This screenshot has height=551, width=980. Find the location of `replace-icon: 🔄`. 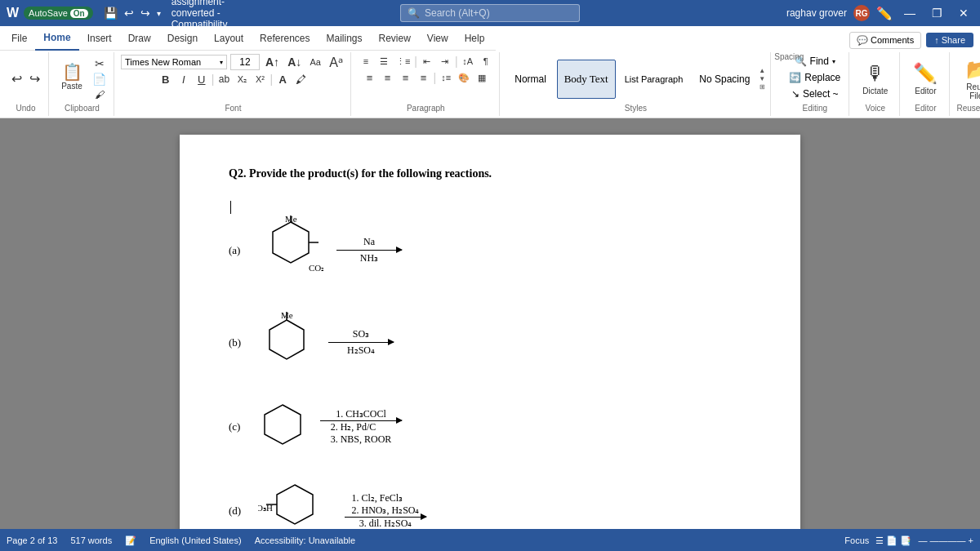

replace-icon: 🔄 is located at coordinates (795, 78).